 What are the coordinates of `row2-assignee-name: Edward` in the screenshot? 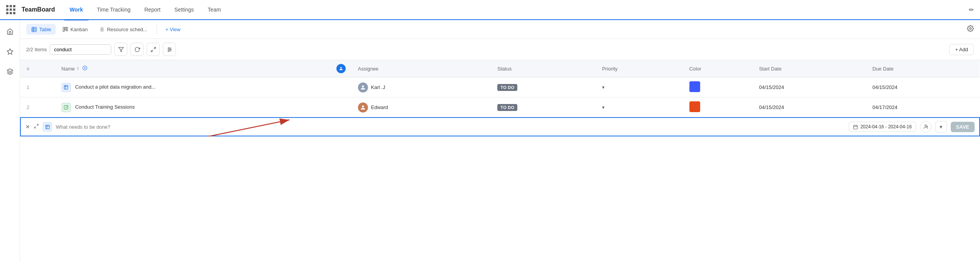 It's located at (380, 107).